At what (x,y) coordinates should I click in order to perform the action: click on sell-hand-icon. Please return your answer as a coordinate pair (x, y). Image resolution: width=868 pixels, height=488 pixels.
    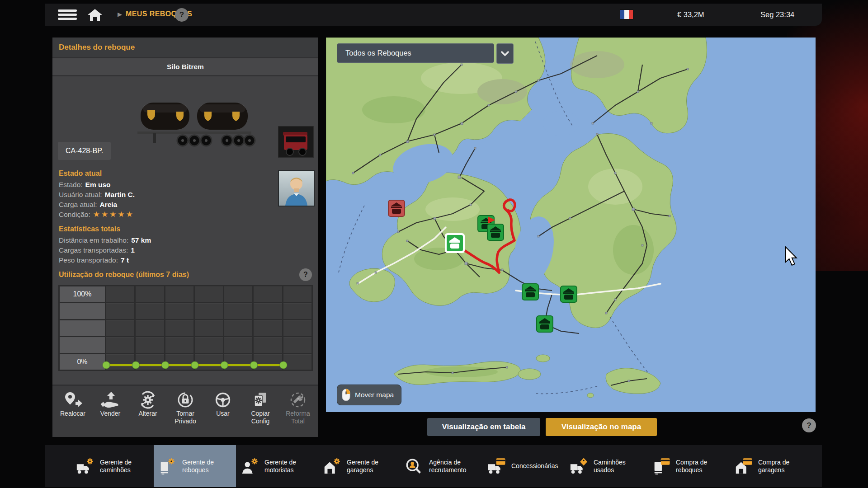
    Looking at the image, I should click on (110, 400).